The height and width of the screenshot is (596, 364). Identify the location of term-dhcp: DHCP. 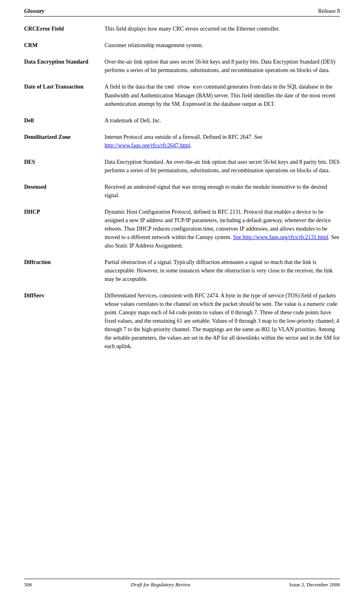
(64, 212).